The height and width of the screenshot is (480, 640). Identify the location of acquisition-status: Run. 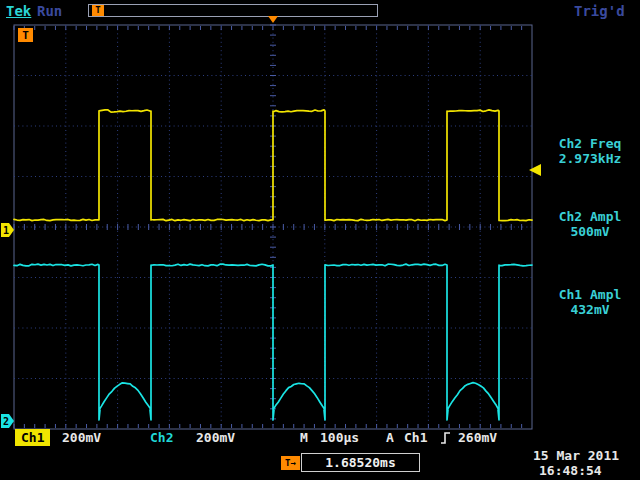
(50, 11).